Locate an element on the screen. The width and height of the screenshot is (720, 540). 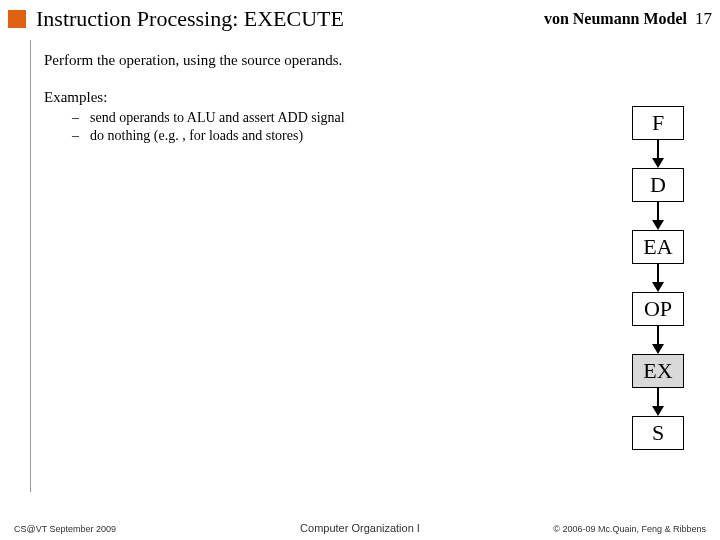
slide-footer: CS@VT September 2009 Computer Organizati… is located at coordinates (360, 529).